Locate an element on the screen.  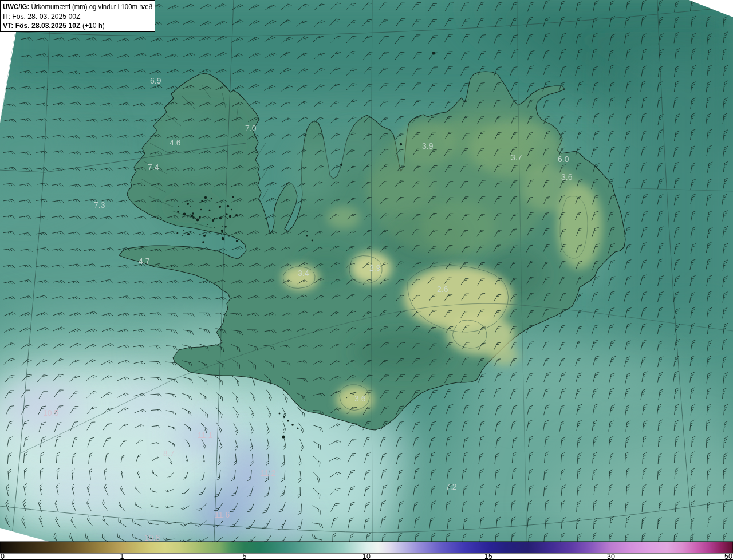
svg-text: 8.7 is located at coordinates (169, 453).